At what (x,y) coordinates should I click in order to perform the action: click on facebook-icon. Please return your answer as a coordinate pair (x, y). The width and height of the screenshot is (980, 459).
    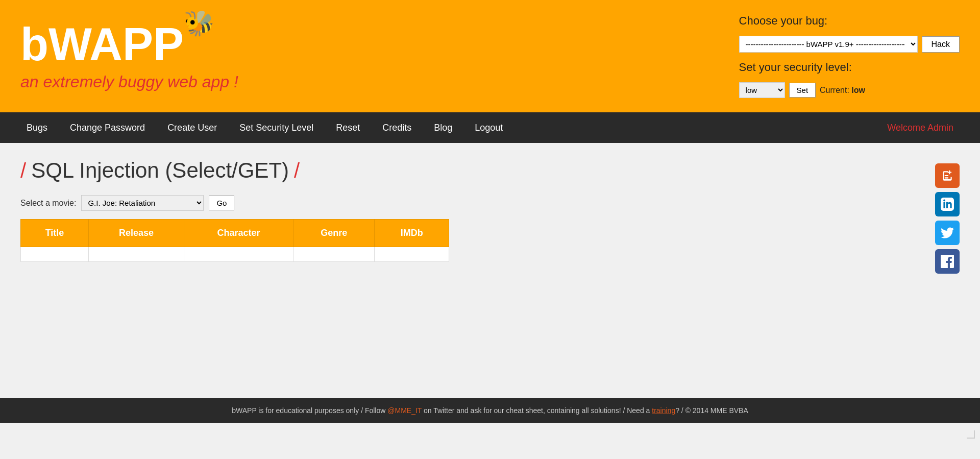
    Looking at the image, I should click on (947, 261).